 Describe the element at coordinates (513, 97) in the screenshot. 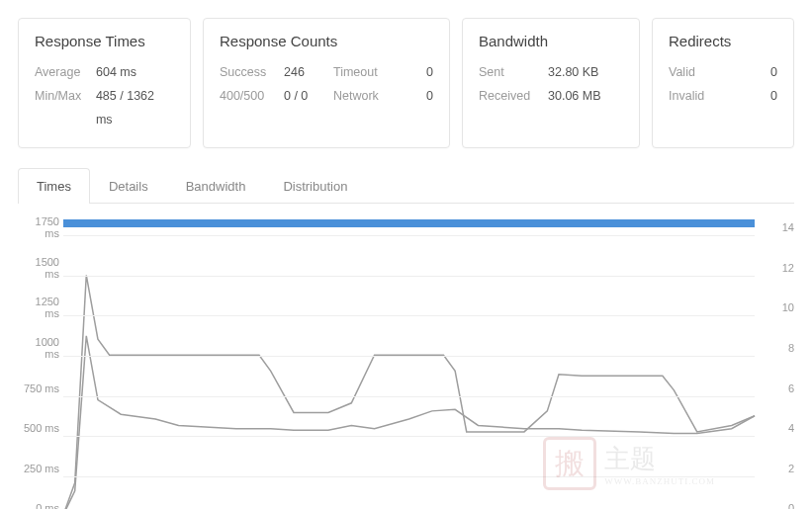

I see `label: Received` at that location.